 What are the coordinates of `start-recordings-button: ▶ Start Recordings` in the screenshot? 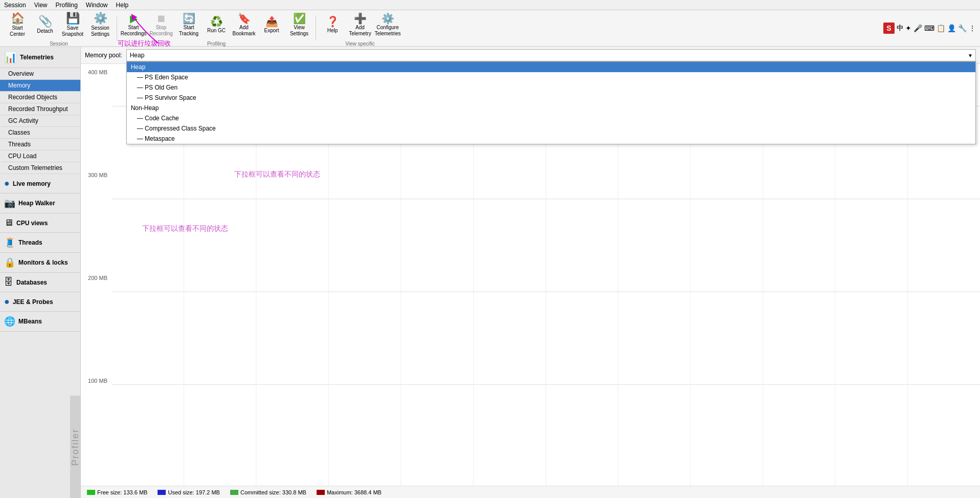 It's located at (133, 25).